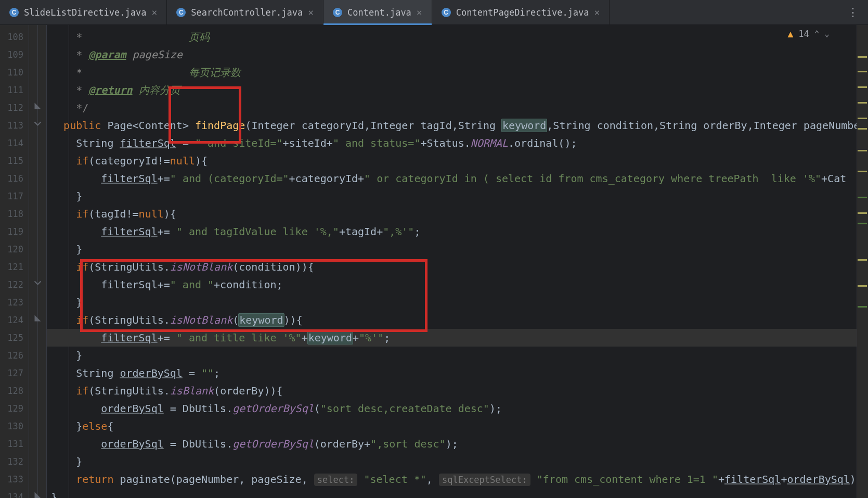 This screenshot has width=868, height=498. I want to click on inspections-widget: ▲ 14 ⌃ ⌄, so click(808, 33).